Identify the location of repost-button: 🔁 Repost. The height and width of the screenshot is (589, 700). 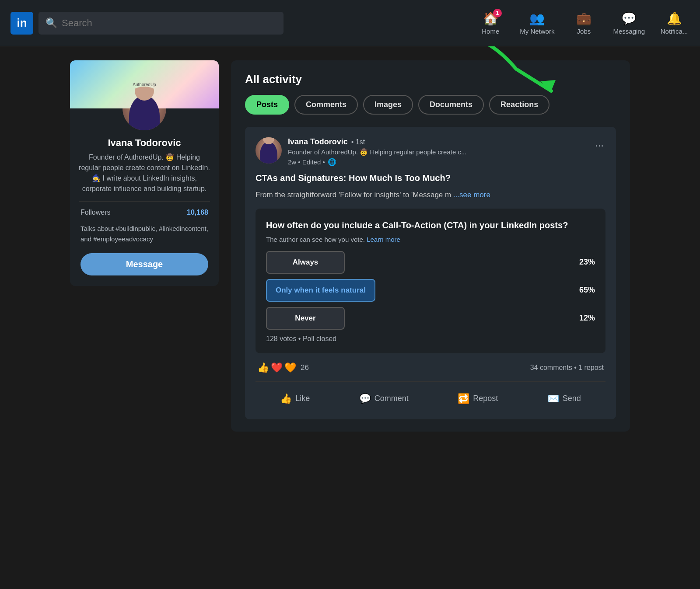
(478, 399).